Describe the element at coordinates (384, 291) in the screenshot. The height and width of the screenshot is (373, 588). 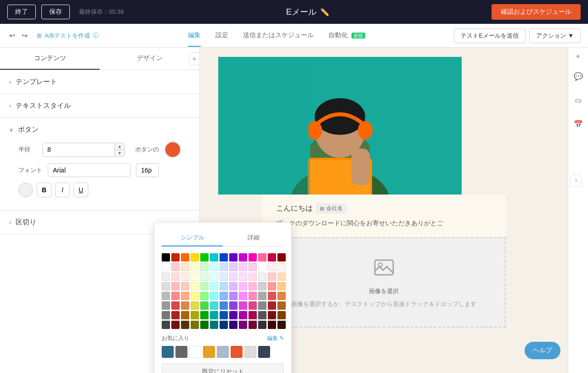
I see `image-select-button: 画像を選択` at that location.